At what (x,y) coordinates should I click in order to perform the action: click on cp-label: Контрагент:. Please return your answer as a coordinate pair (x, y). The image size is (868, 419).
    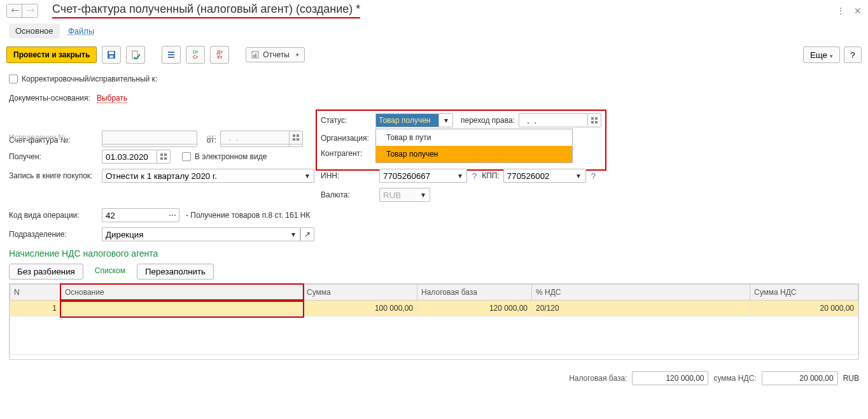
    Looking at the image, I should click on (346, 153).